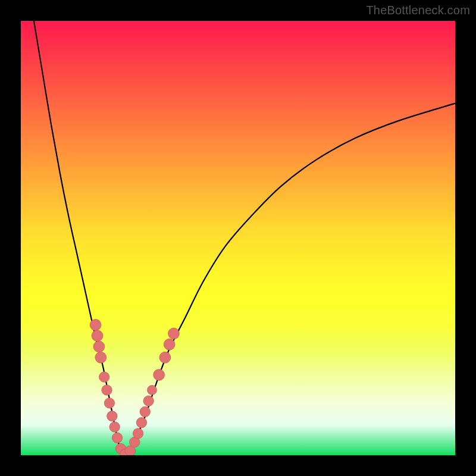  I want to click on watermark-text: TheBottleneck.com, so click(418, 11).